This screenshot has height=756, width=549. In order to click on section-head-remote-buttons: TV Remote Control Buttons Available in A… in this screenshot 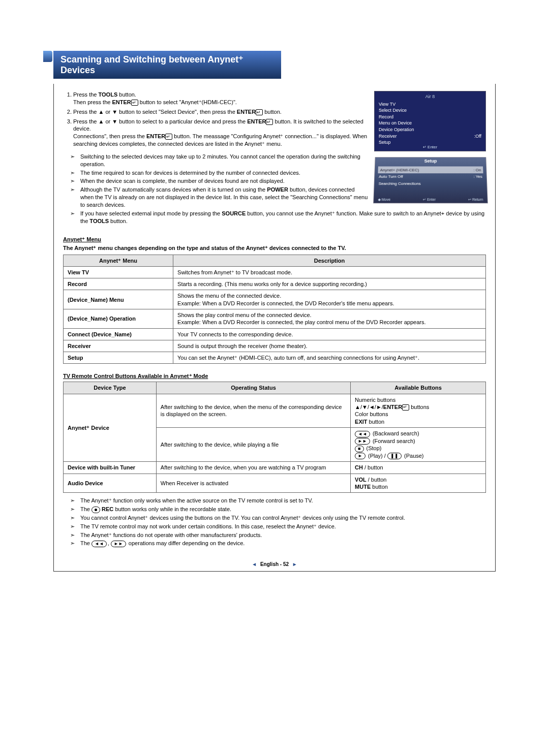, I will do `click(274, 376)`.